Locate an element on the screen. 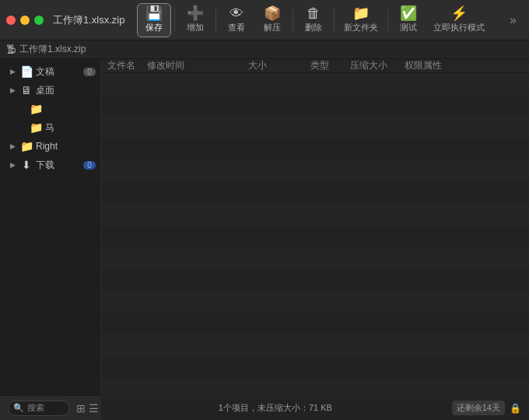  toolbar-label-view: 查看 is located at coordinates (236, 28).